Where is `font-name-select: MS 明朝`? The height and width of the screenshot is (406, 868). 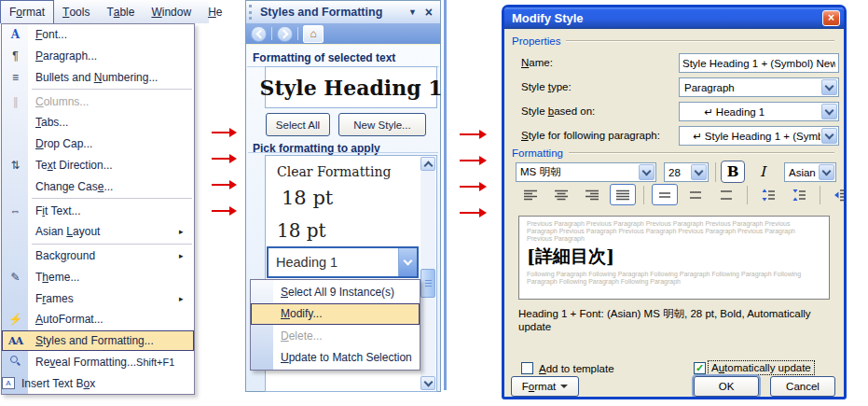 font-name-select: MS 明朝 is located at coordinates (586, 172).